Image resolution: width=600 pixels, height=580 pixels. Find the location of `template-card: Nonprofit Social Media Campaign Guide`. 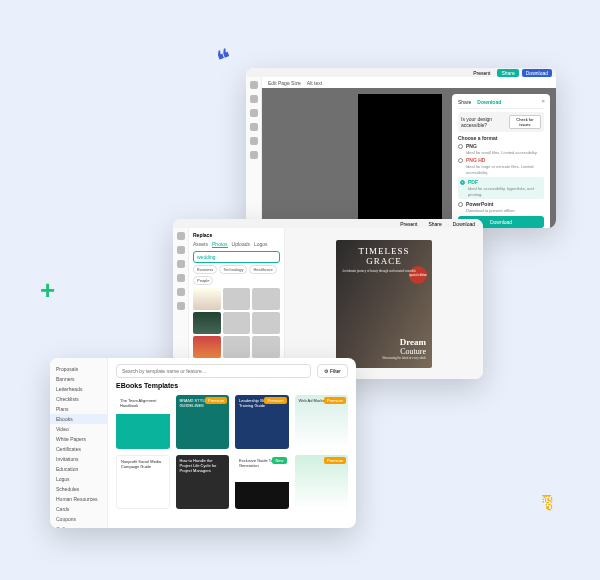

template-card: Nonprofit Social Media Campaign Guide is located at coordinates (143, 482).